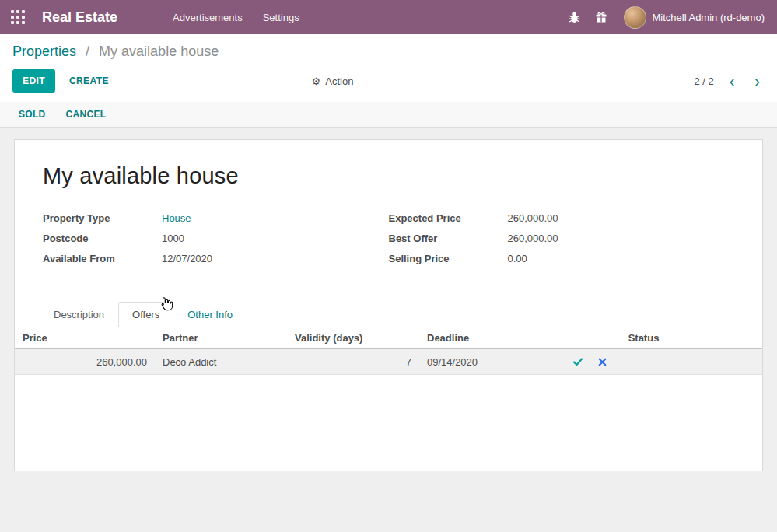 The image size is (777, 532). What do you see at coordinates (389, 362) in the screenshot?
I see `offer-row: 260,000.00 Deco Addict 7 09/14/2020` at bounding box center [389, 362].